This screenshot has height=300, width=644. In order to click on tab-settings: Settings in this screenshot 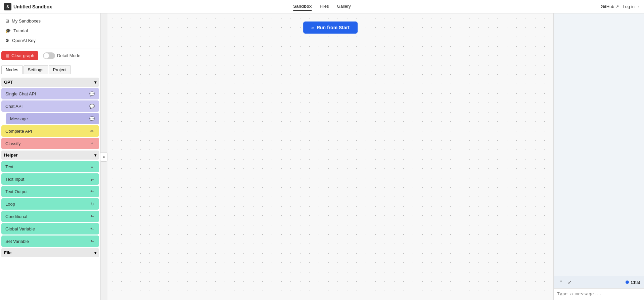, I will do `click(36, 70)`.